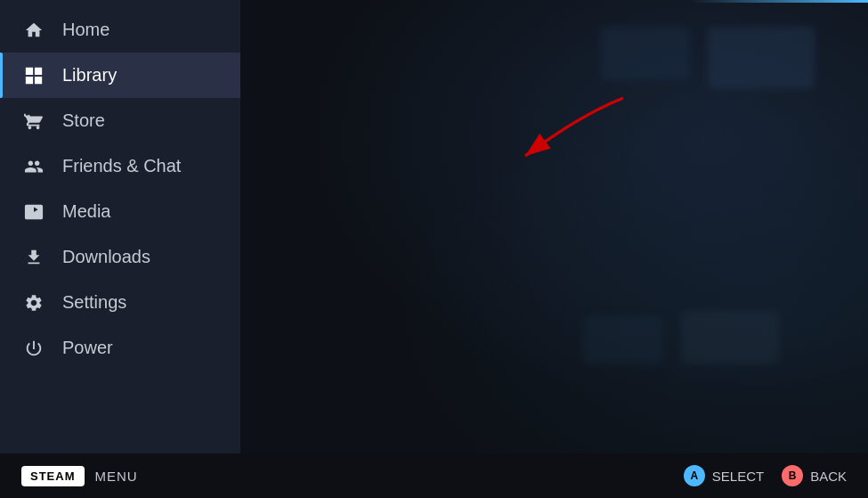  Describe the element at coordinates (34, 30) in the screenshot. I see `home-icon` at that location.